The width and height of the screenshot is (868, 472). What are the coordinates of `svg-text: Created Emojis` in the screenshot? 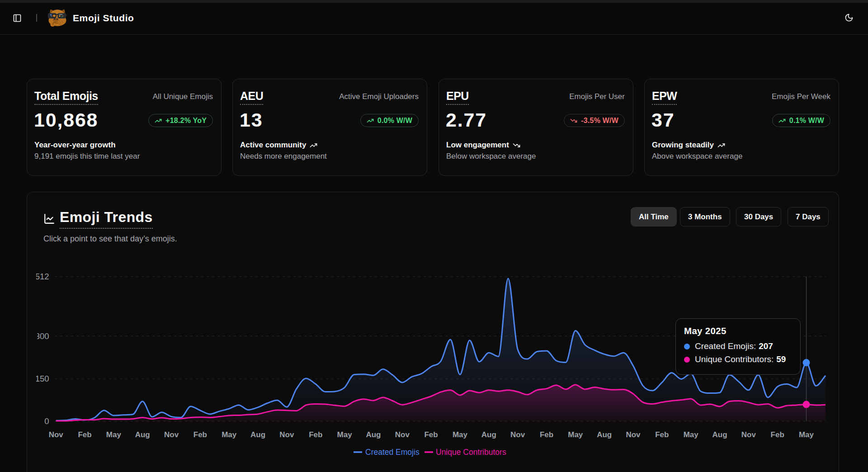 It's located at (392, 452).